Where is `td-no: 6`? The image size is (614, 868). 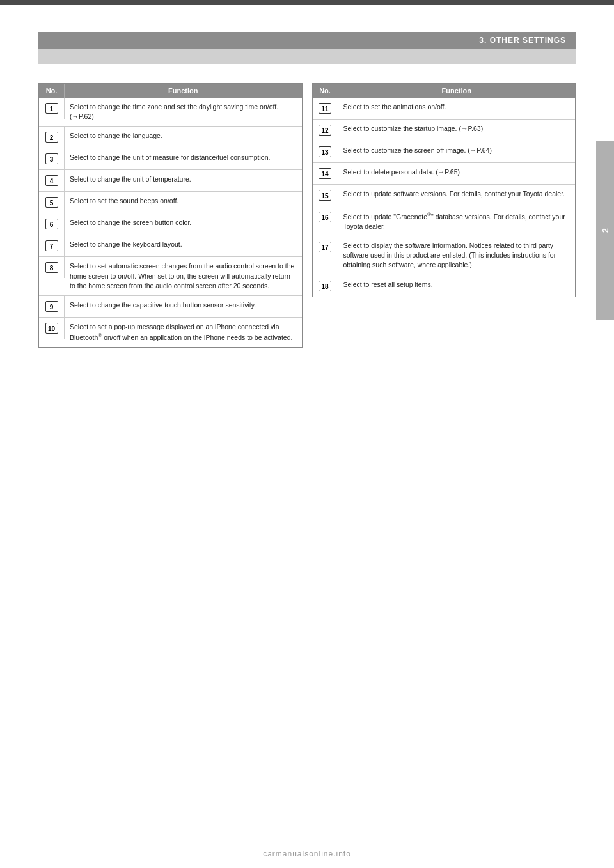
td-no: 6 is located at coordinates (52, 224).